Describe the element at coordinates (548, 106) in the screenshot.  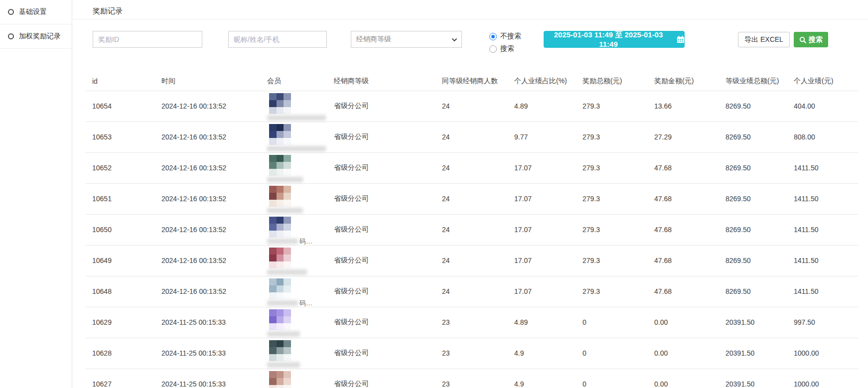
I see `cell-personal-ratio: 4.89` at that location.